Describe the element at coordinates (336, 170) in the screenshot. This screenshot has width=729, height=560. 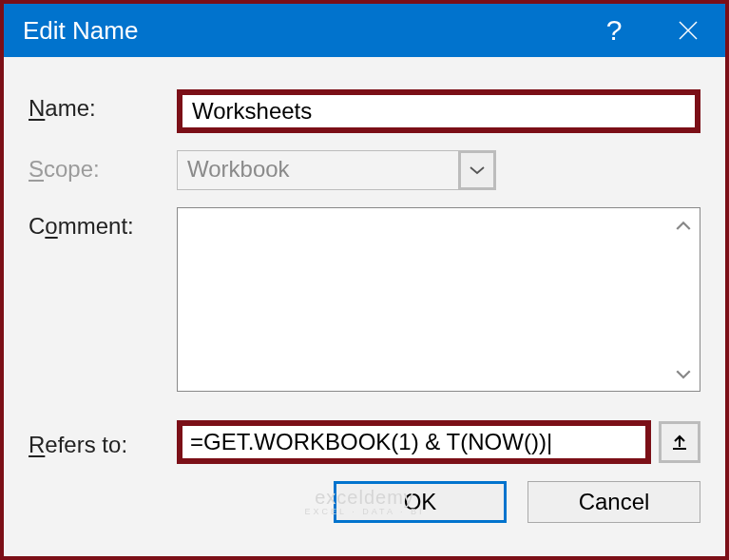
I see `scope-select: Workbook` at that location.